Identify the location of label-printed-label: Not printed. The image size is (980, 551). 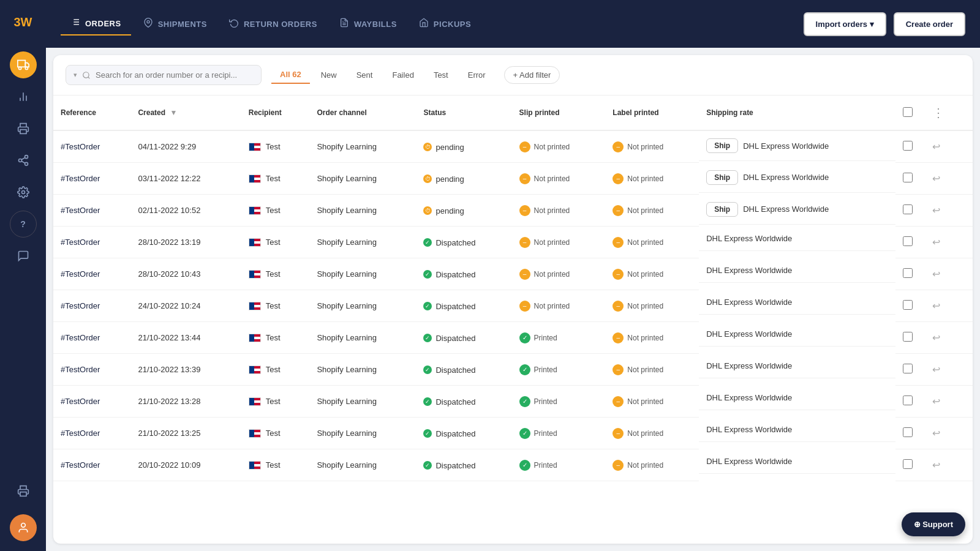
(646, 338).